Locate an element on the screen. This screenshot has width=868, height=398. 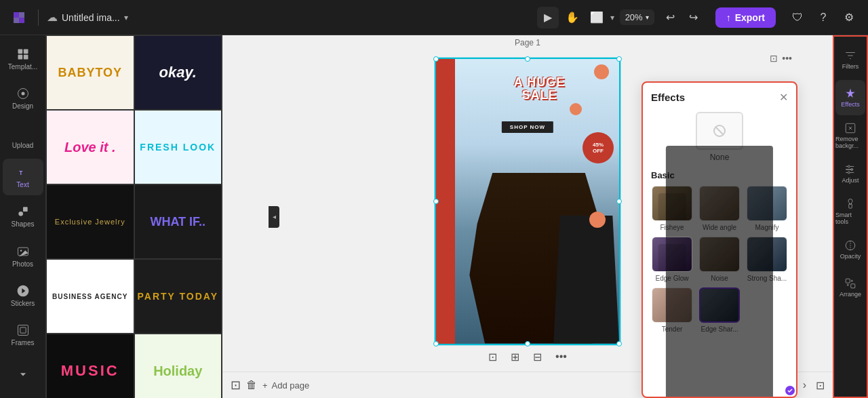
hand-tool-button: ✋ is located at coordinates (572, 18).